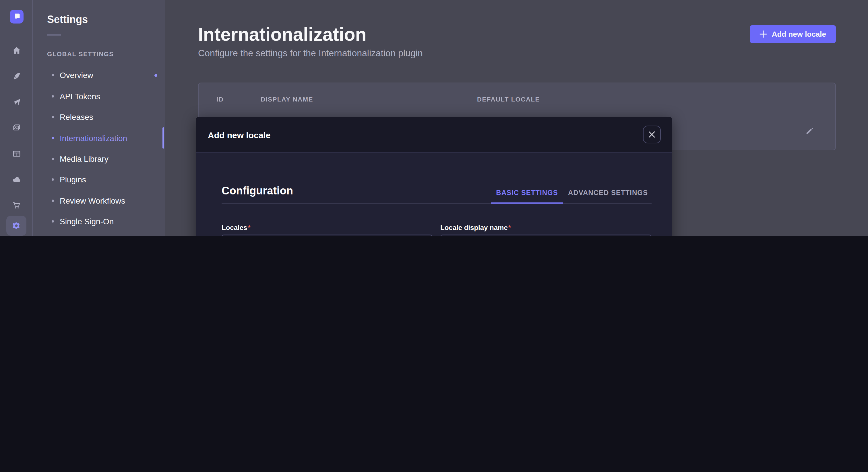 Image resolution: width=868 pixels, height=472 pixels. I want to click on add-locale-modal: Add new locale Configuration BASIC SETTI…, so click(434, 176).